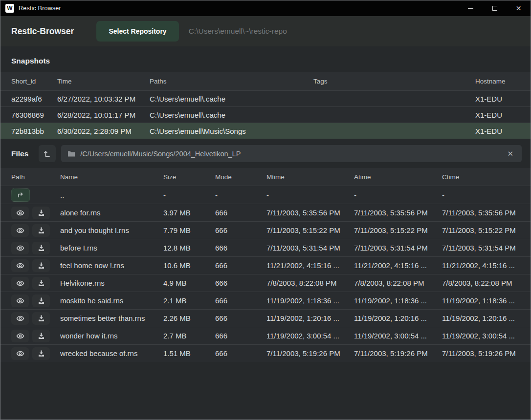 This screenshot has height=420, width=531. I want to click on file-mtime: 7/11/2003, 5:31:54 PM, so click(310, 248).